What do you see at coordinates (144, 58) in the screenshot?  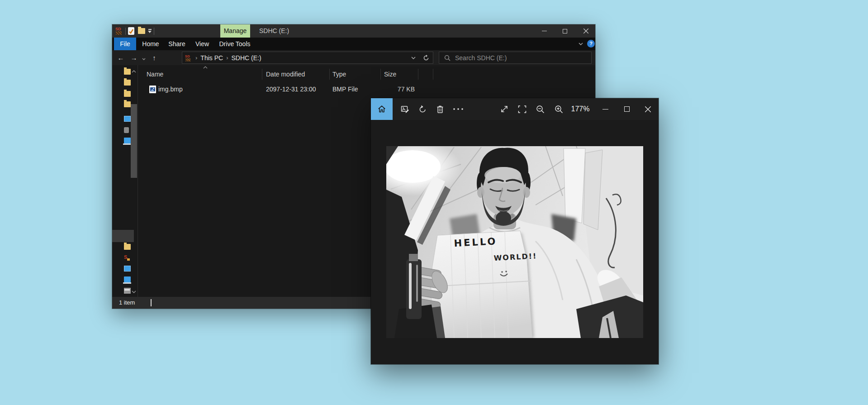 I see `recent-locations-dropdown` at bounding box center [144, 58].